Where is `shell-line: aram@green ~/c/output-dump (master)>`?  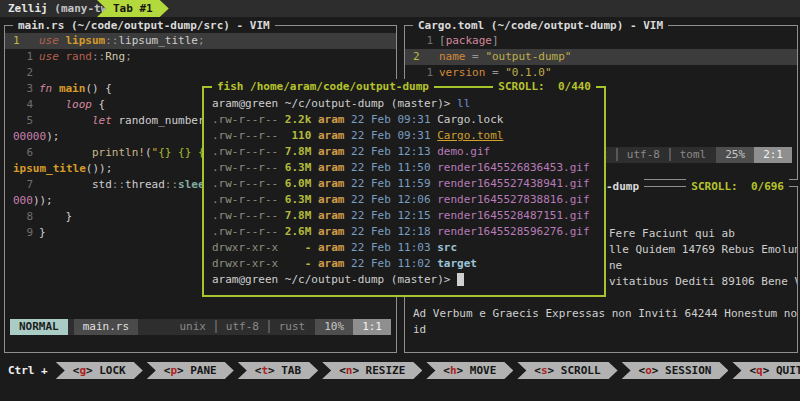 shell-line: aram@green ~/c/output-dump (master)> is located at coordinates (404, 280).